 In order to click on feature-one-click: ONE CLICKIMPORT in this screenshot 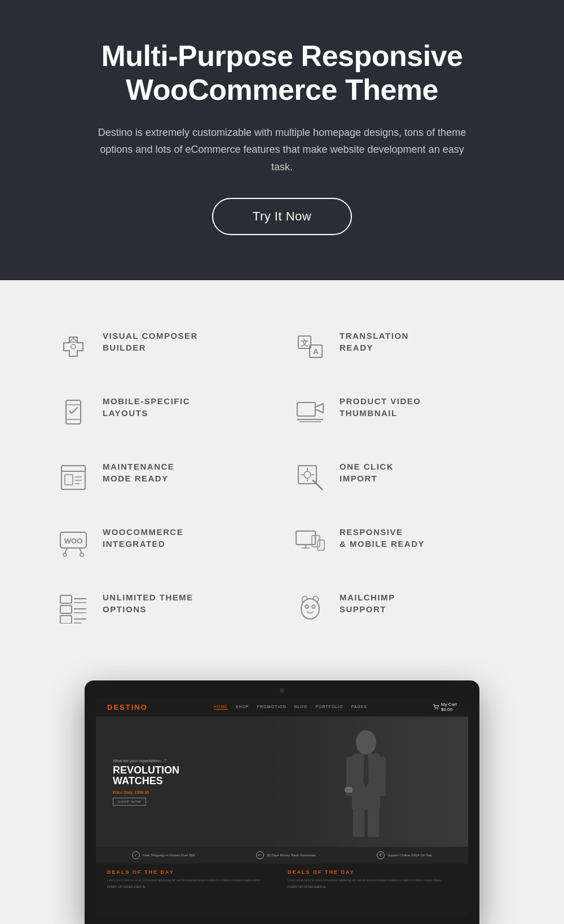, I will do `click(400, 478)`.